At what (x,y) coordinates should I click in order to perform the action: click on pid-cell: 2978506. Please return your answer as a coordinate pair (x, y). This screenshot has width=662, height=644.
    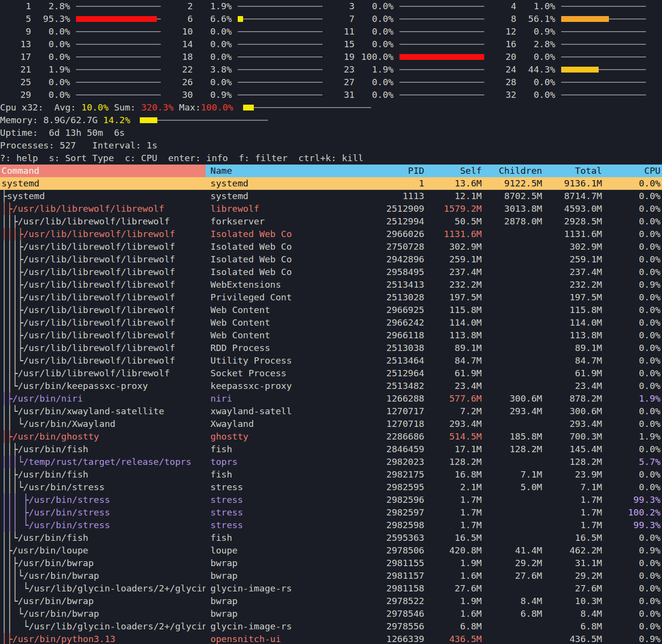
    Looking at the image, I should click on (373, 551).